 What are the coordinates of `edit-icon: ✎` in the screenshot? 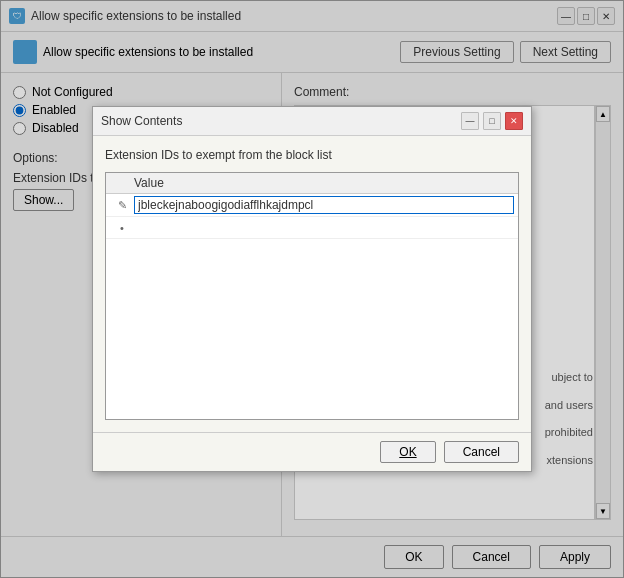 It's located at (122, 206).